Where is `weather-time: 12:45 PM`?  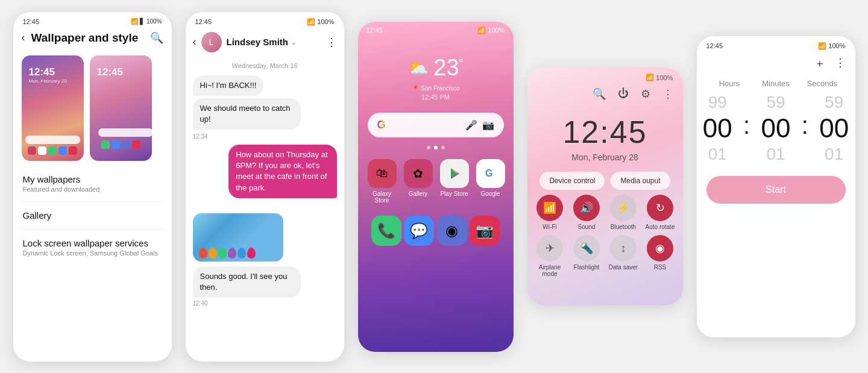 weather-time: 12:45 PM is located at coordinates (436, 97).